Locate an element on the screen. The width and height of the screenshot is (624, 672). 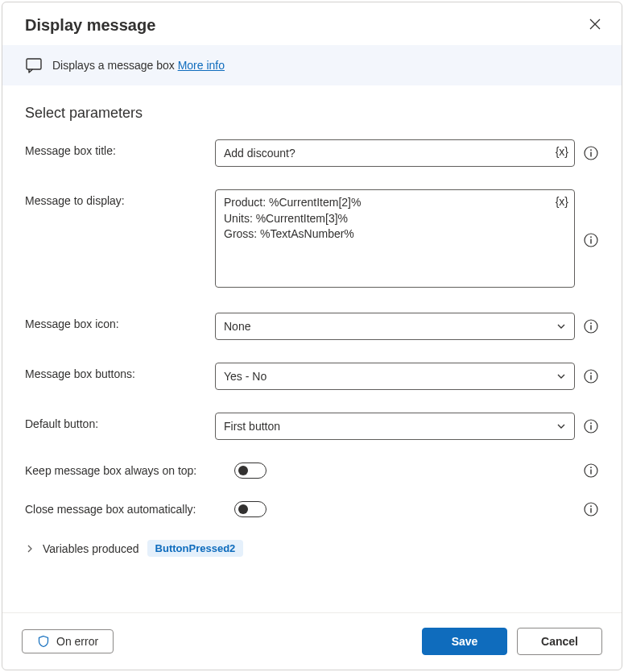
select-default-button: First button is located at coordinates (395, 426).